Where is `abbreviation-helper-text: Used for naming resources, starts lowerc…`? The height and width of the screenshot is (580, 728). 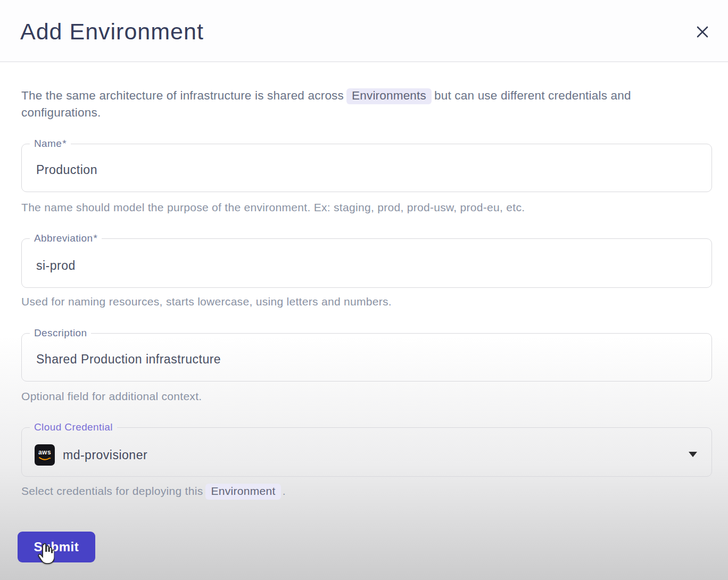 abbreviation-helper-text: Used for naming resources, starts lowerc… is located at coordinates (206, 302).